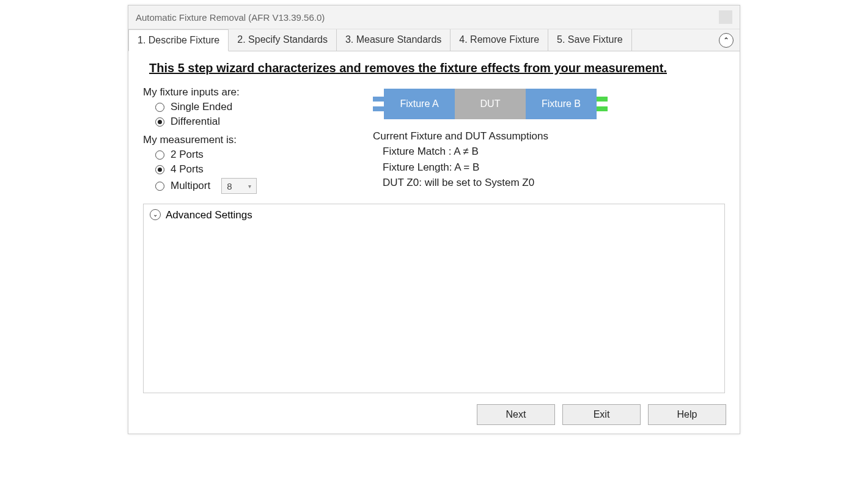 This screenshot has height=488, width=868. I want to click on radio-label: 2 Ports, so click(187, 155).